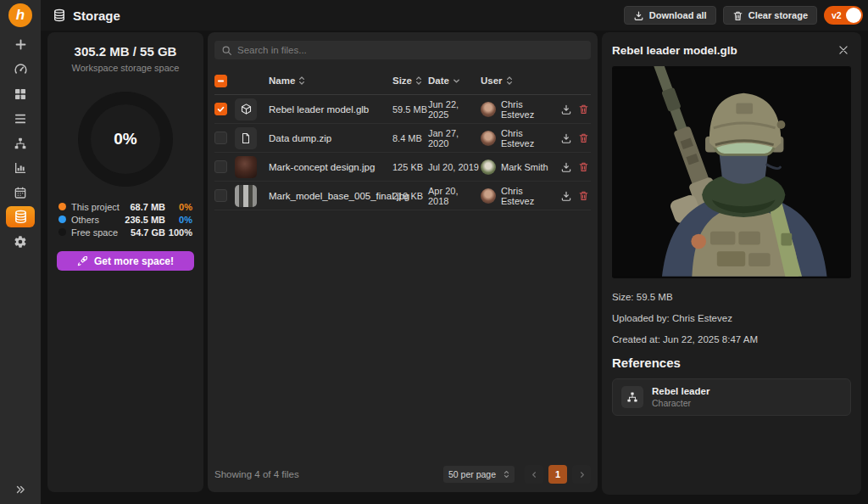  Describe the element at coordinates (134, 261) in the screenshot. I see `get-more-space-label: Get more space!` at that location.